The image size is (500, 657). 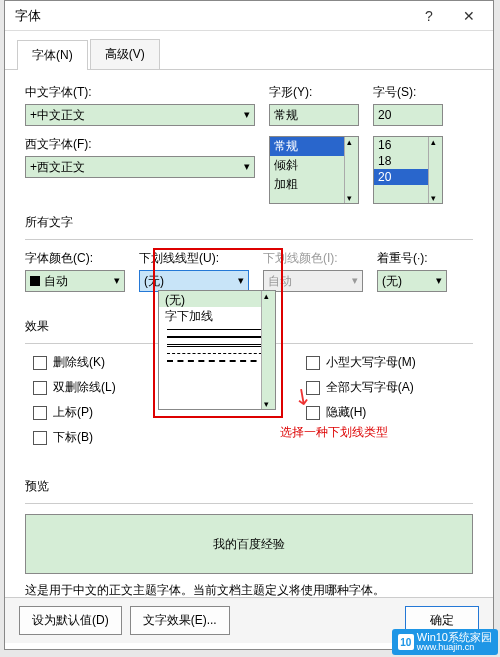 I want to click on underline-opt-thick, so click(x=217, y=337).